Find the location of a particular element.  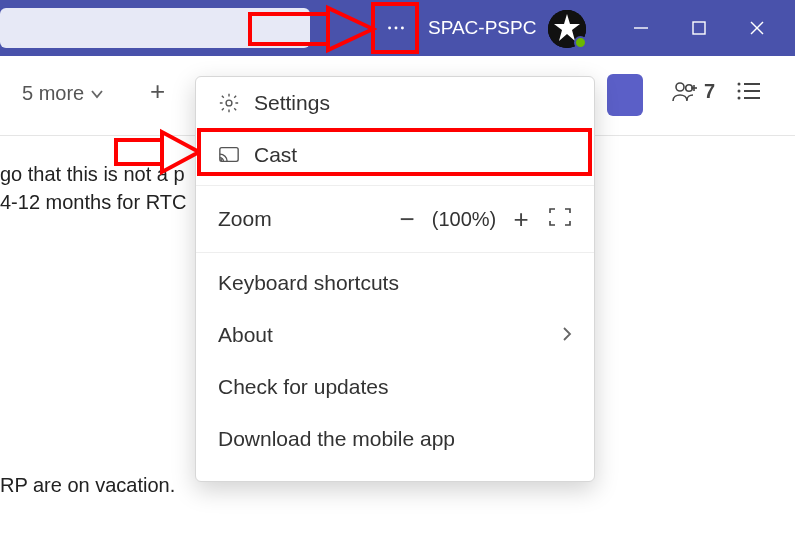

cast-icon is located at coordinates (229, 155).